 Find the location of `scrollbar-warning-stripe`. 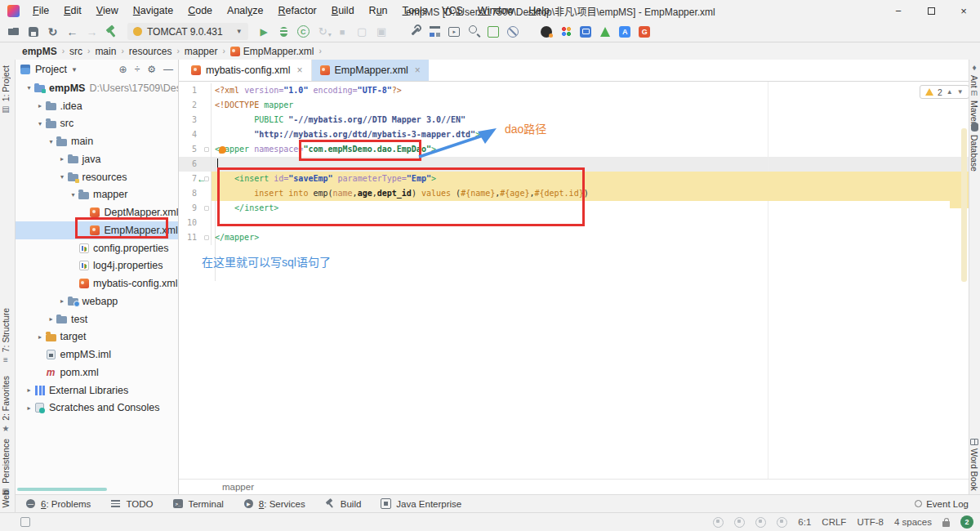

scrollbar-warning-stripe is located at coordinates (964, 205).